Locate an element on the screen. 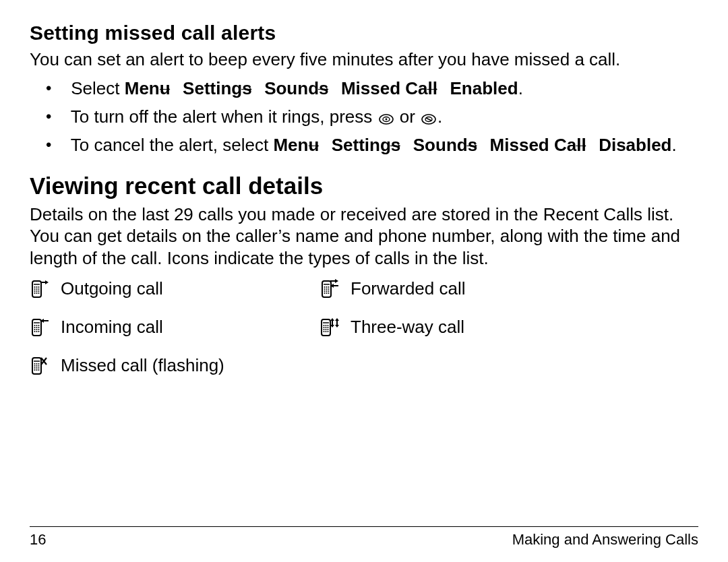 The width and height of the screenshot is (728, 562). label: Incoming call is located at coordinates (112, 327).